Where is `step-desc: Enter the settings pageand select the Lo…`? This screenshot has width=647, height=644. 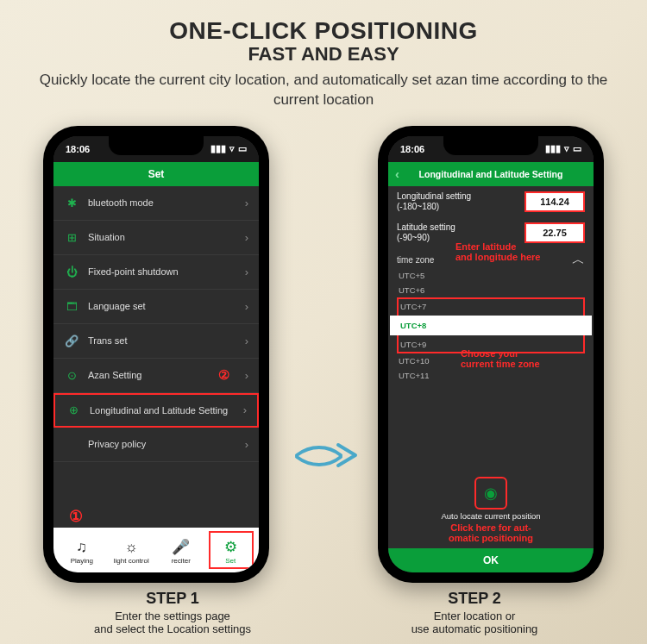 step-desc: Enter the settings pageand select the Lo… is located at coordinates (173, 622).